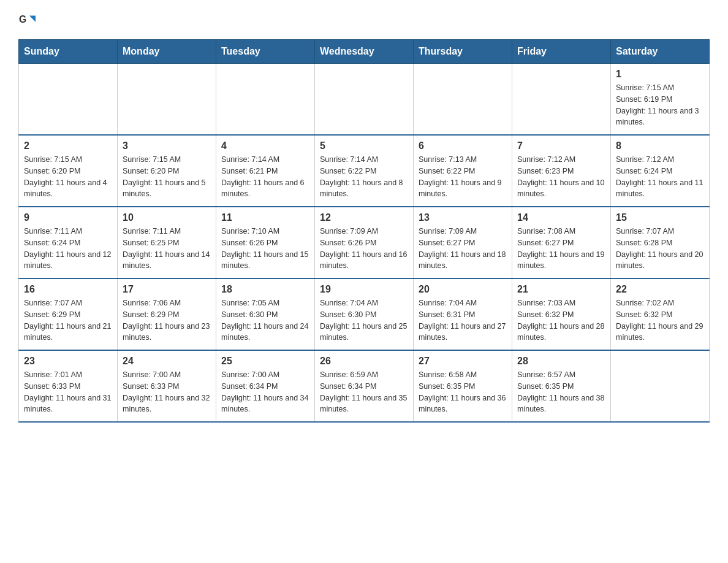 The width and height of the screenshot is (728, 563). I want to click on calendar-cell: 25Sunrise: 7:00 AM Sunset: 6:34 PM Dayli…, so click(266, 386).